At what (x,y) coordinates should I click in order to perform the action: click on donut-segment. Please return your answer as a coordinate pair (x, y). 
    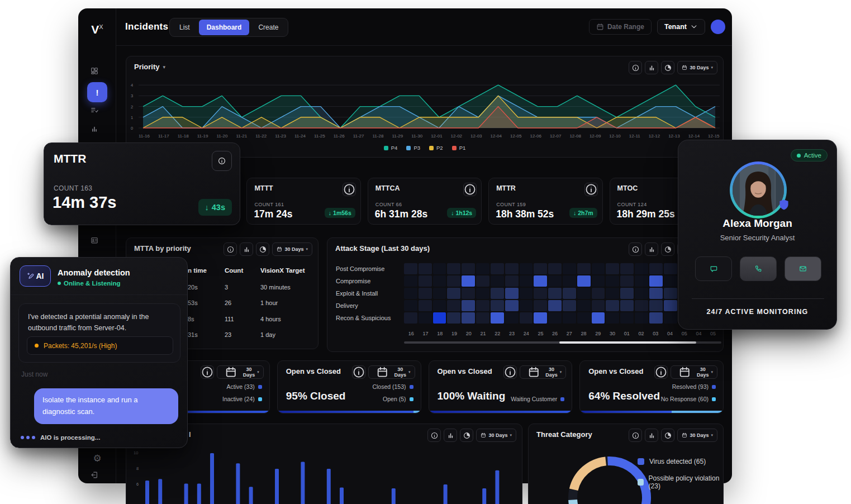
    Looking at the image, I should click on (590, 475).